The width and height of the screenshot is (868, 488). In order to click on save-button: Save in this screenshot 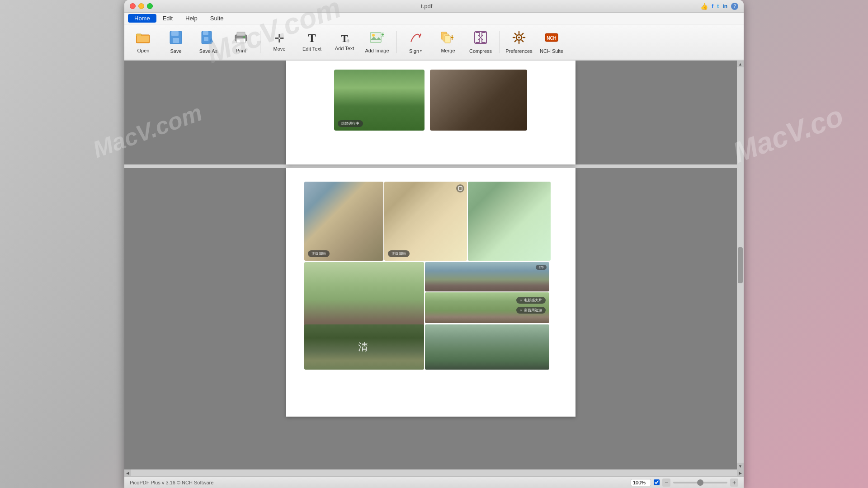, I will do `click(176, 42)`.